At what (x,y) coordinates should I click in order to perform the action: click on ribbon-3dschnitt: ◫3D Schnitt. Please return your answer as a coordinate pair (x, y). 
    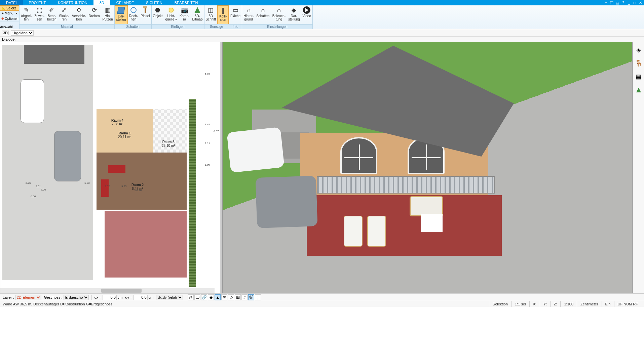
    Looking at the image, I should click on (211, 15).